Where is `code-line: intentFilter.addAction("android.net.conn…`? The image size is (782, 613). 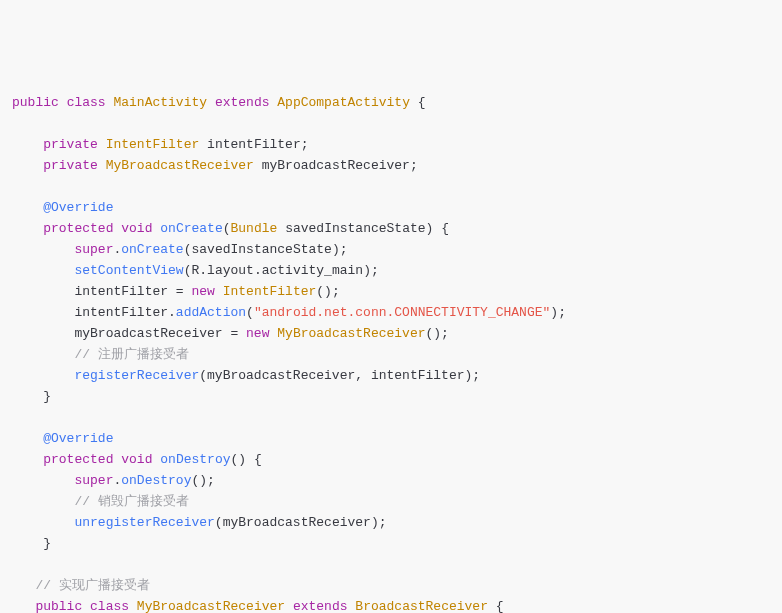
code-line: intentFilter.addAction("android.net.conn… is located at coordinates (289, 312).